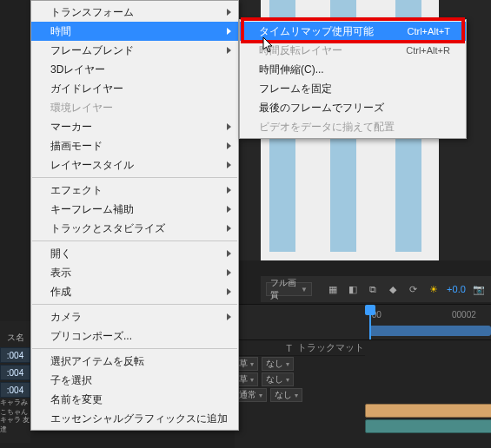 This screenshot has height=448, width=491. What do you see at coordinates (424, 395) in the screenshot?
I see `timeline-clips` at bounding box center [424, 395].